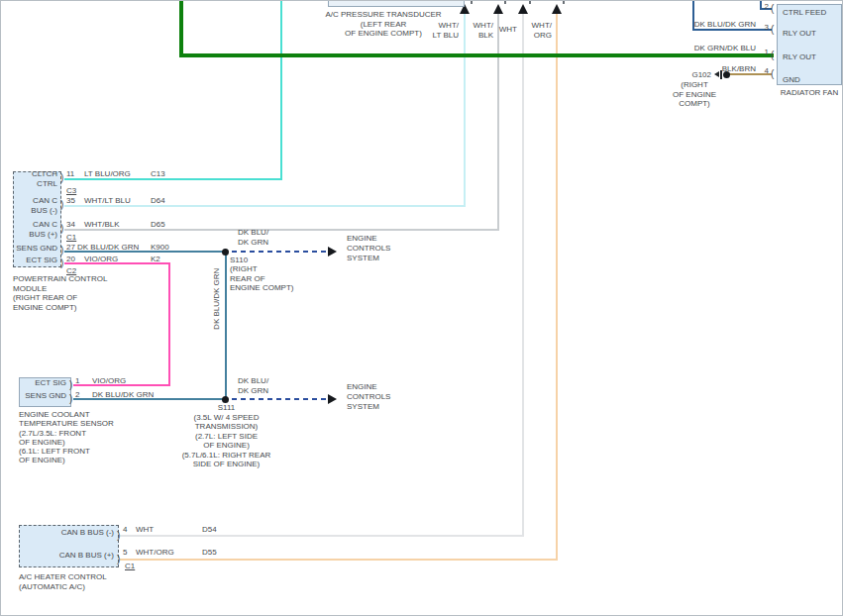  What do you see at coordinates (71, 238) in the screenshot?
I see `pcm-connector-c1: C1` at bounding box center [71, 238].